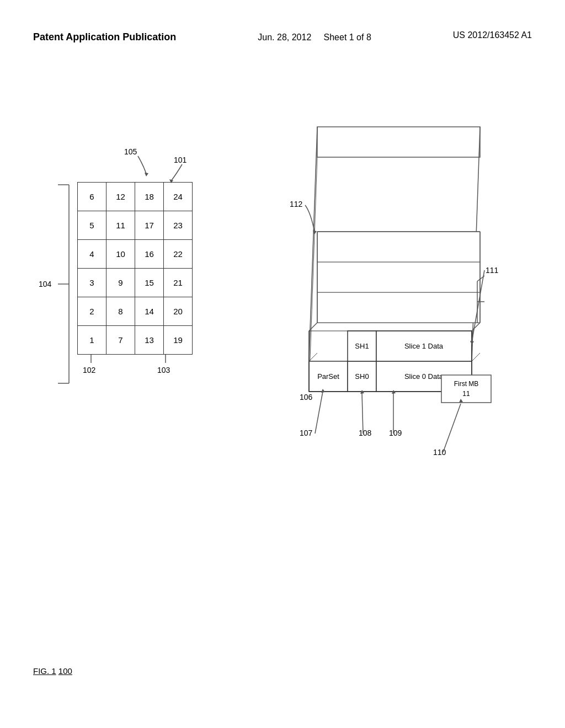 The width and height of the screenshot is (565, 728). Describe the element at coordinates (492, 270) in the screenshot. I see `svg-text: 111` at that location.